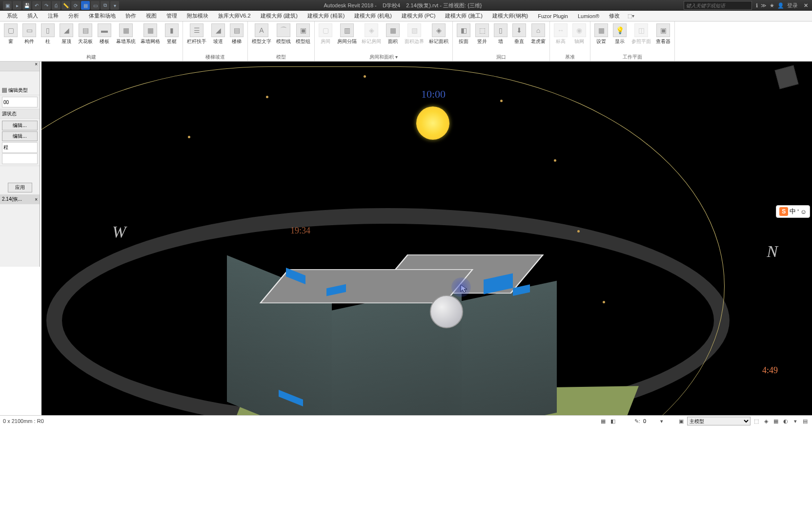 This screenshot has height=508, width=812. What do you see at coordinates (115, 5) in the screenshot?
I see `qat-dropdown-icon: ▾` at bounding box center [115, 5].